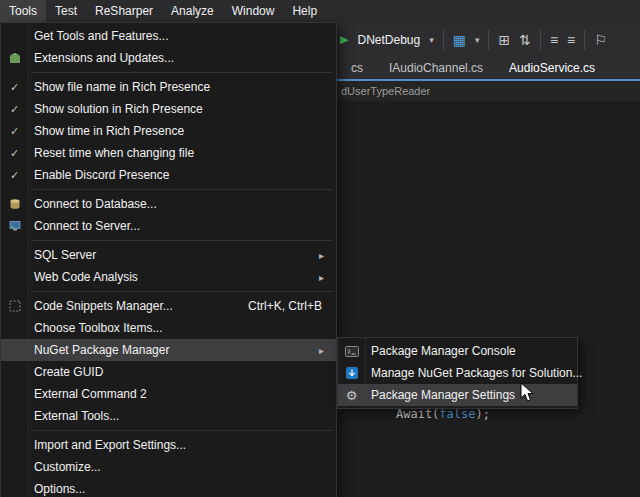  I want to click on menu-analyze: Analyze, so click(192, 11).